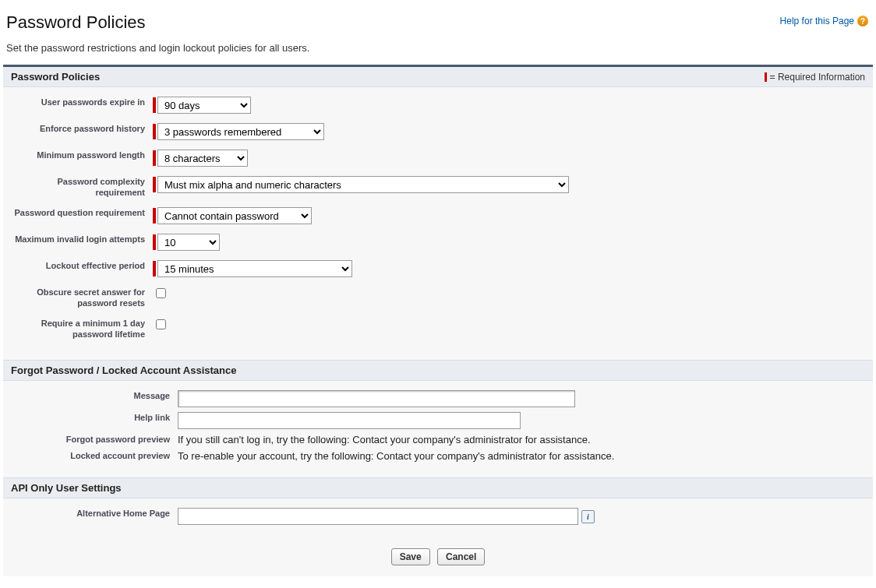  What do you see at coordinates (588, 517) in the screenshot?
I see `info-icon: i` at bounding box center [588, 517].